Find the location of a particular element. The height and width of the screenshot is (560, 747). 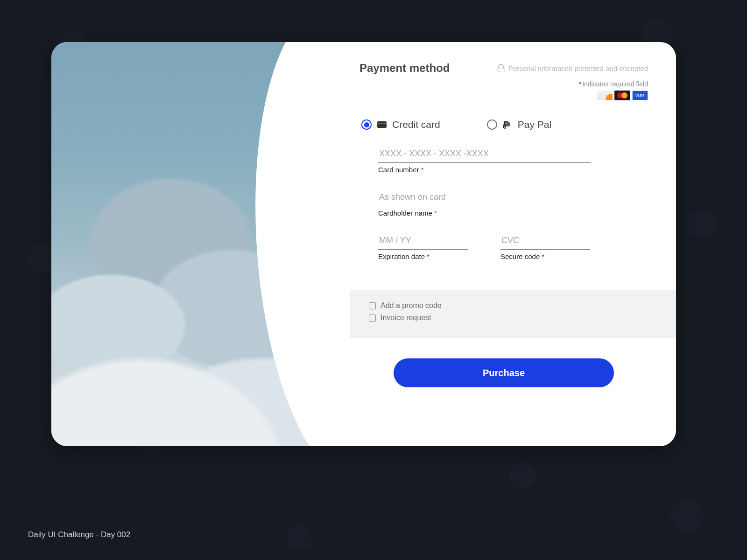

radio-selected-icon is located at coordinates (366, 125).